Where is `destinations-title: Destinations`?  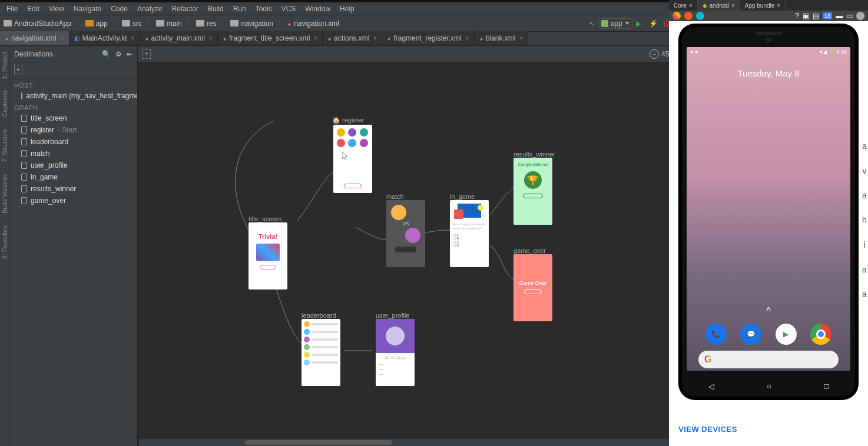 destinations-title: Destinations is located at coordinates (34, 54).